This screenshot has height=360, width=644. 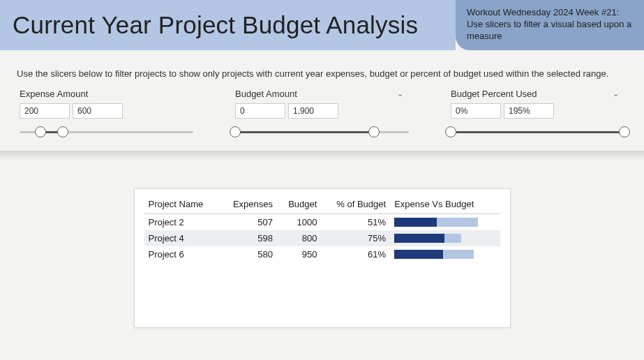 What do you see at coordinates (248, 254) in the screenshot?
I see `cell-expenses: 580` at bounding box center [248, 254].